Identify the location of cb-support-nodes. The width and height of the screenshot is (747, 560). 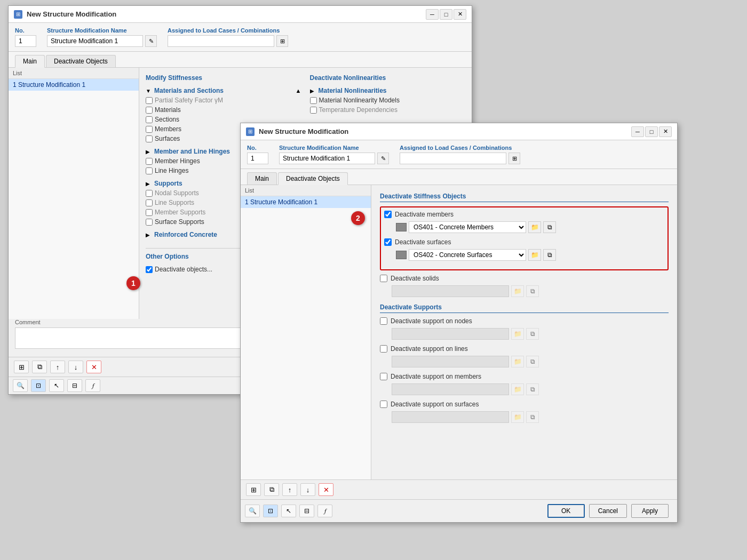
(384, 321).